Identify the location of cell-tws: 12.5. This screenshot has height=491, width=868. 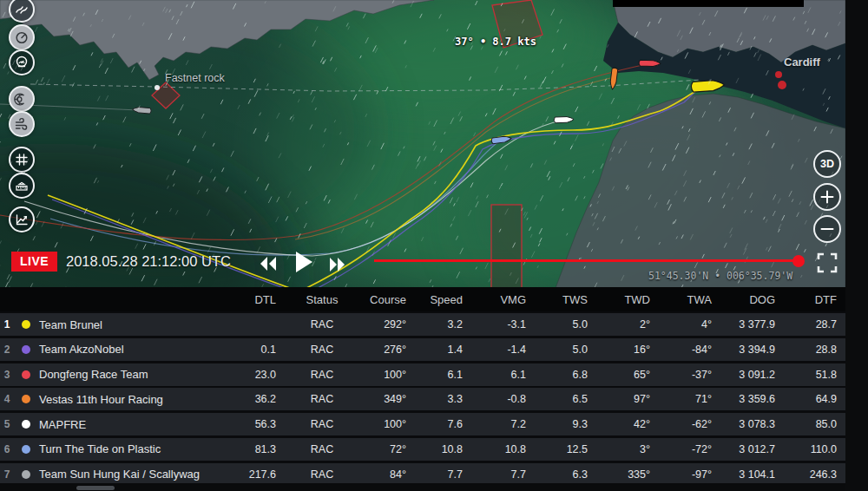
(564, 449).